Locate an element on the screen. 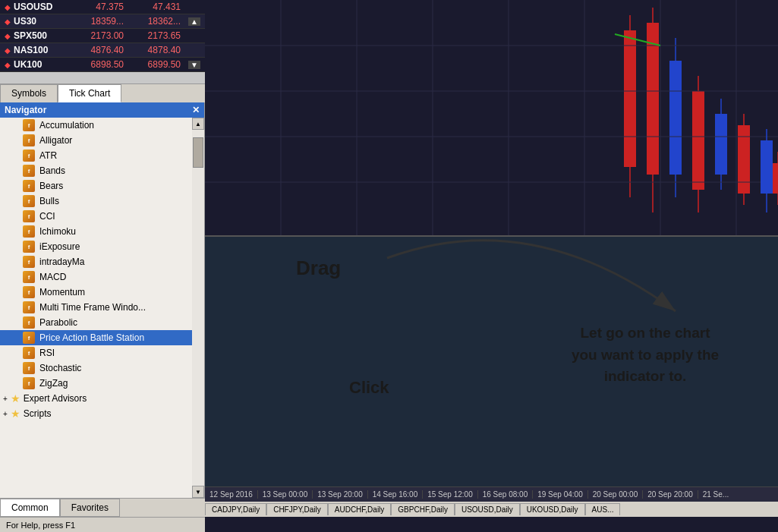 The width and height of the screenshot is (778, 532). nav-section-expert: + ★ Expert Advisors is located at coordinates (102, 398).